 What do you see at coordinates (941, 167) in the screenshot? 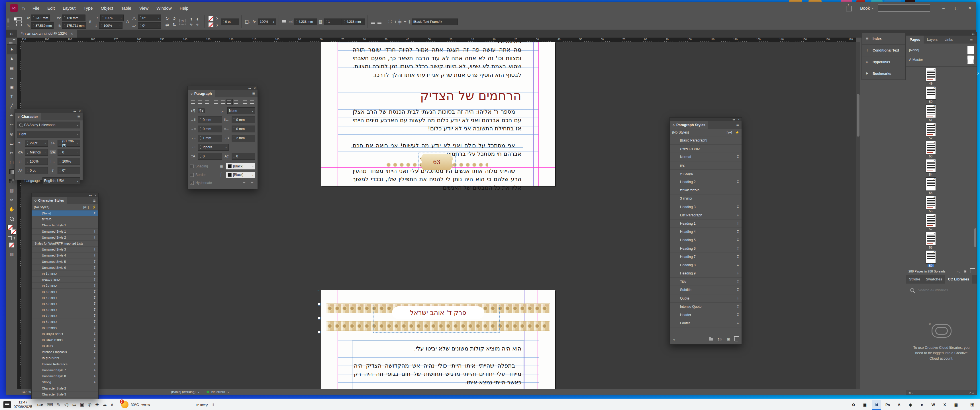
I see `pages-list: A 49 A 50 A 51 A 52` at bounding box center [941, 167].